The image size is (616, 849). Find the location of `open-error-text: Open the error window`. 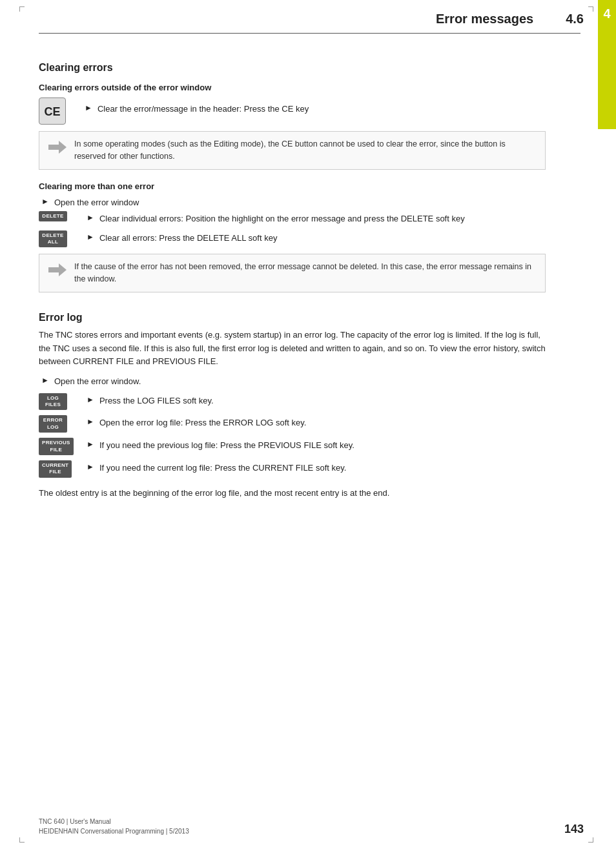

open-error-text: Open the error window is located at coordinates (97, 203).